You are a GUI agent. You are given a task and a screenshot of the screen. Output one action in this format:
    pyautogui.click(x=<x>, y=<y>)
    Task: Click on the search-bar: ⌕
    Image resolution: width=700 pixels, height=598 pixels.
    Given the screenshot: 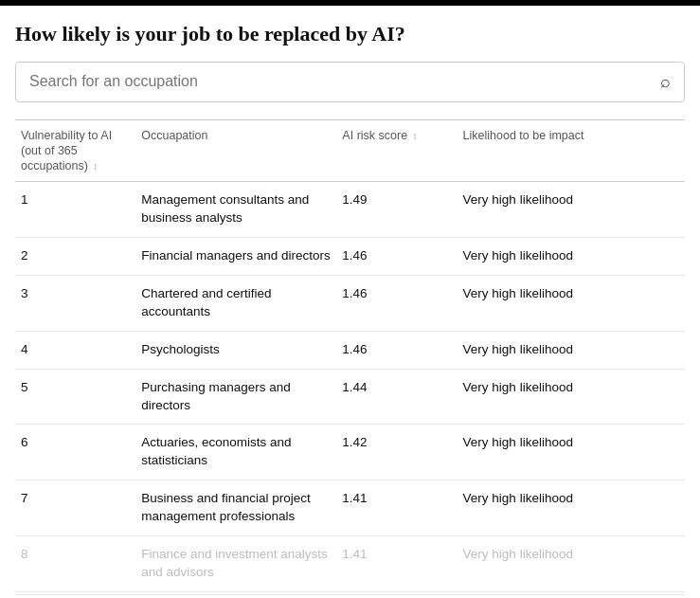 What is the action you would take?
    pyautogui.click(x=350, y=82)
    